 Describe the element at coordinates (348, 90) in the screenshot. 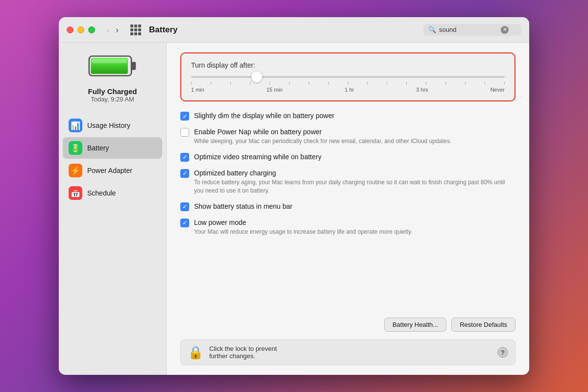

I see `slider-labels: 1 min 15 min 1 hr 3 hrs Never` at that location.